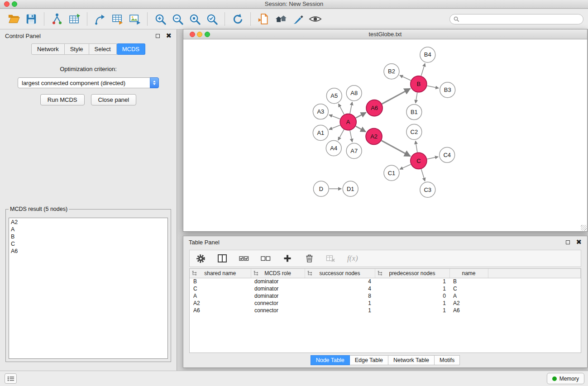  Describe the element at coordinates (351, 136) in the screenshot. I see `graph-edge-A-A7` at that location.